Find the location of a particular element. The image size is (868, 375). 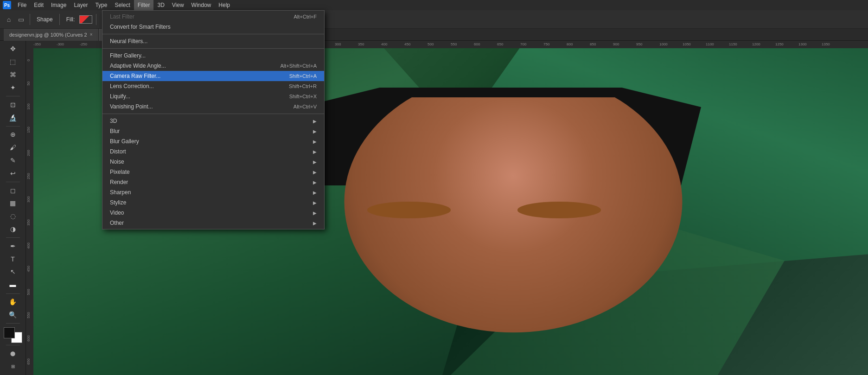

blur-tool: ◌ is located at coordinates (13, 216).